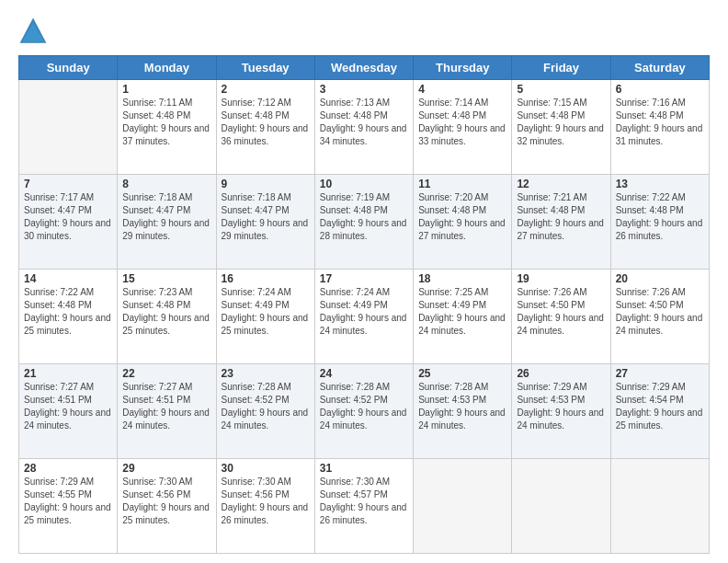 Image resolution: width=728 pixels, height=563 pixels. I want to click on day-number: 19, so click(561, 279).